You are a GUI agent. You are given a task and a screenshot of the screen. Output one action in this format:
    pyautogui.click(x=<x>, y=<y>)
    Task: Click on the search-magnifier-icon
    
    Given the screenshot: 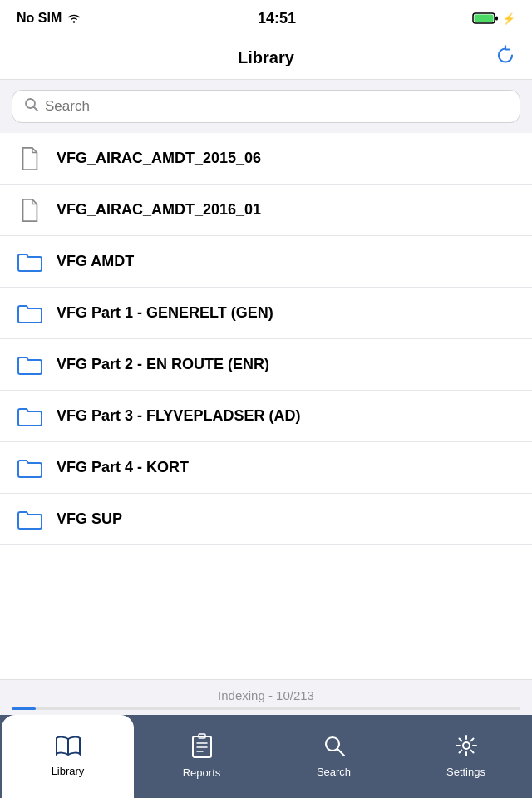 What is the action you would take?
    pyautogui.click(x=32, y=106)
    